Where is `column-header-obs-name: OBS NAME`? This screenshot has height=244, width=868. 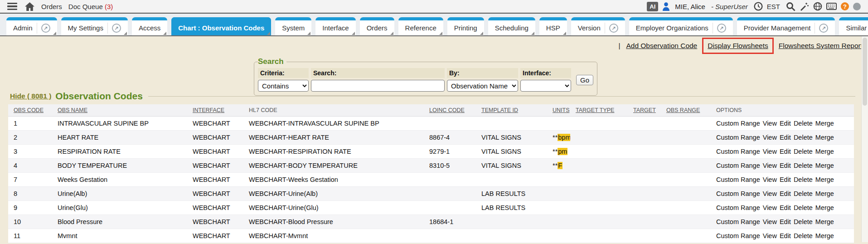 column-header-obs-name: OBS NAME is located at coordinates (120, 111).